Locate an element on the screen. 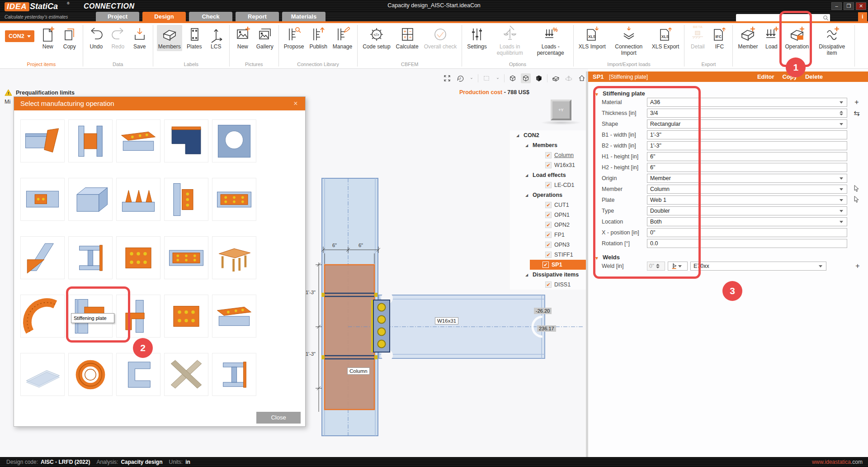 The image size is (868, 467). members-labels-button: Members is located at coordinates (170, 38).